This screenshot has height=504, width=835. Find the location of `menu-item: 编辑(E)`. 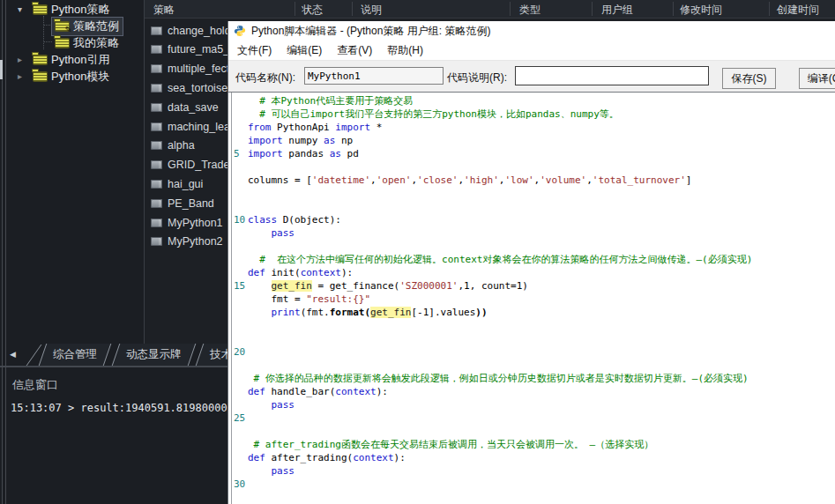

menu-item: 编辑(E) is located at coordinates (304, 51).